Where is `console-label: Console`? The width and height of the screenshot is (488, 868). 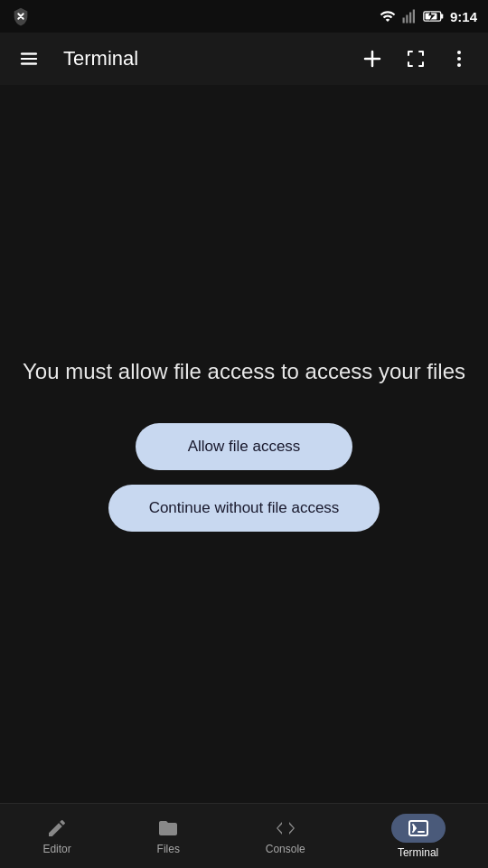
console-label: Console is located at coordinates (286, 849).